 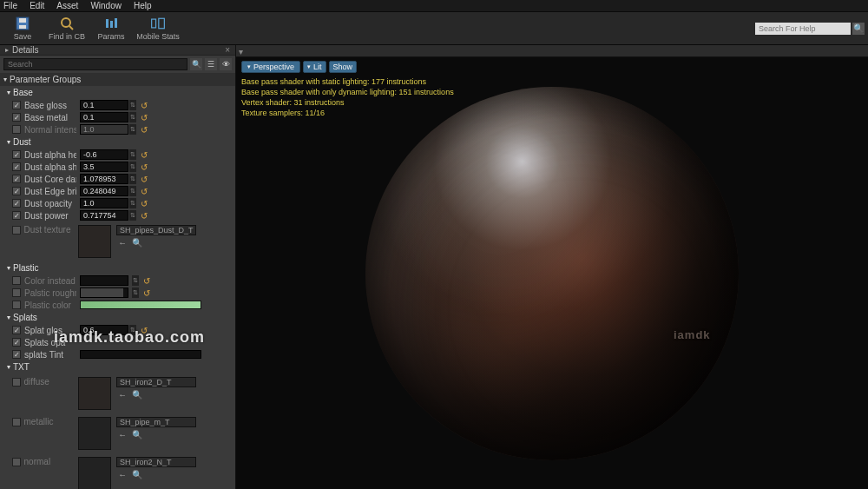 What do you see at coordinates (104, 105) in the screenshot?
I see `input-base-gloss: 0.1` at bounding box center [104, 105].